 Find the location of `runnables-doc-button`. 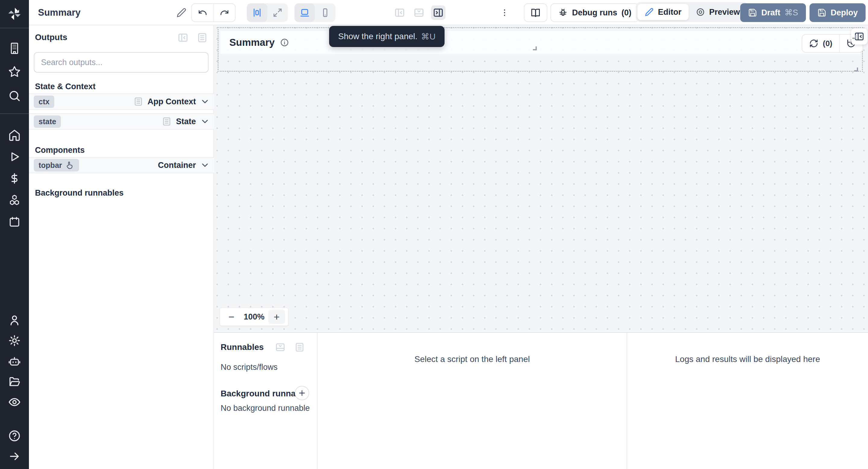

runnables-doc-button is located at coordinates (300, 348).